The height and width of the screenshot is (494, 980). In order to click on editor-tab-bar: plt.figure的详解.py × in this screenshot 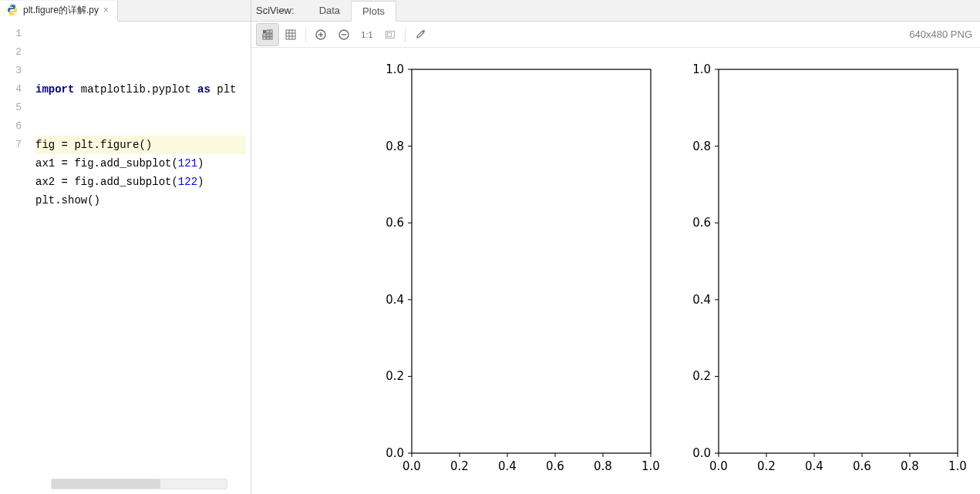, I will do `click(125, 11)`.